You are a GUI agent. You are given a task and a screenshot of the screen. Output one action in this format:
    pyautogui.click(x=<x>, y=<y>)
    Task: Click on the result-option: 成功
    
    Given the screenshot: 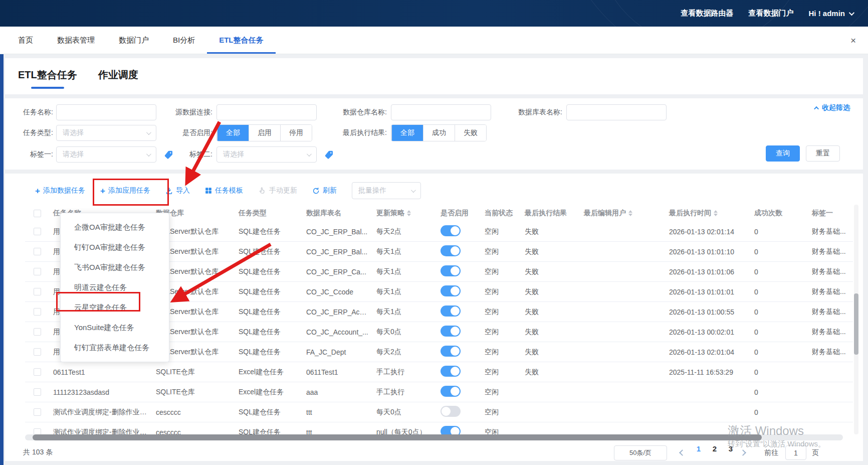 What is the action you would take?
    pyautogui.click(x=439, y=133)
    